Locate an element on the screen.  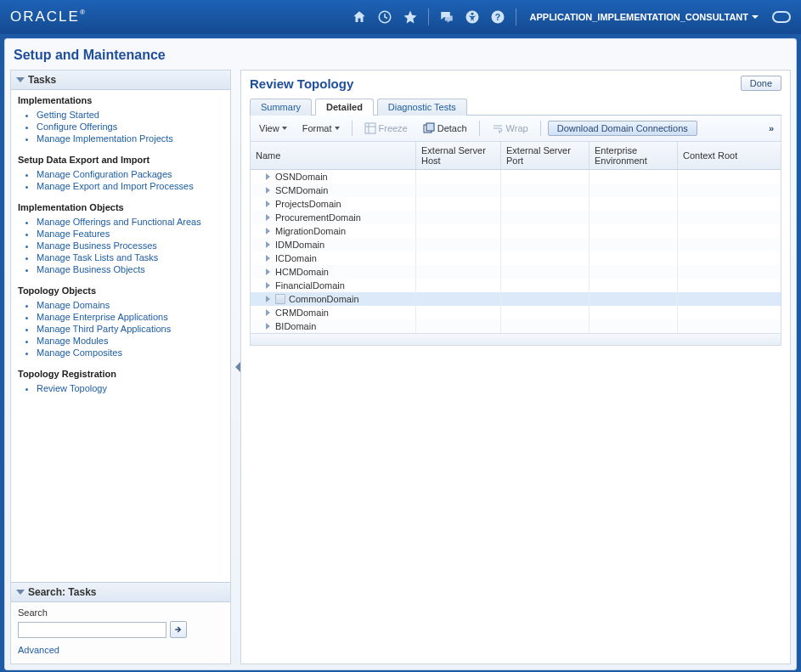
help-icon: ? is located at coordinates (498, 17).